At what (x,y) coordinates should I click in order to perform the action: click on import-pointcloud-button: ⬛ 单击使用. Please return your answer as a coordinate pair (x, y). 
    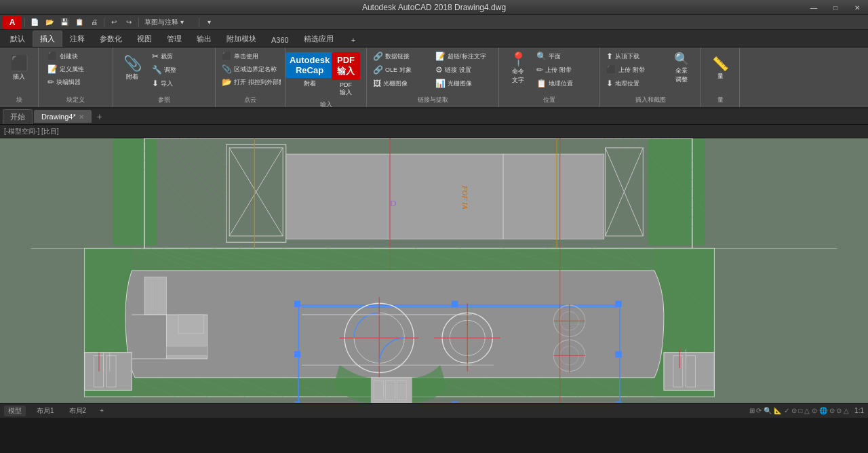
    Looking at the image, I should click on (250, 56).